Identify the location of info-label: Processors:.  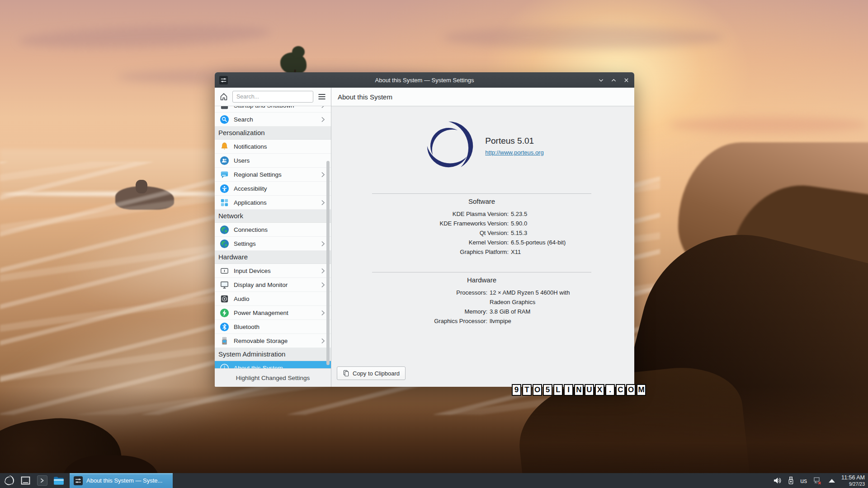
(431, 297).